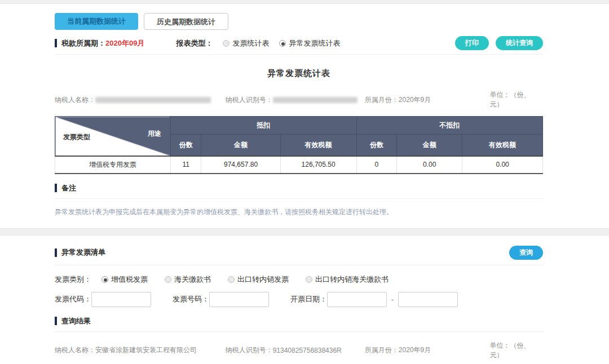 The height and width of the screenshot is (364, 609). What do you see at coordinates (299, 350) in the screenshot?
I see `result-info-row: 纳税人名称： 安徽省涂新建筑安装工程有限公司 纳税人识别号： 913408257…` at bounding box center [299, 350].